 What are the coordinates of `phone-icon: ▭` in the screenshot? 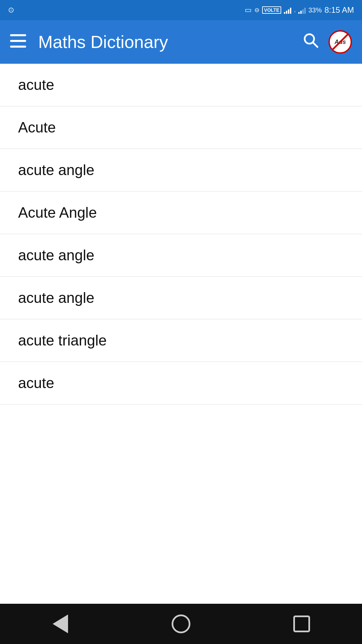 It's located at (248, 10).